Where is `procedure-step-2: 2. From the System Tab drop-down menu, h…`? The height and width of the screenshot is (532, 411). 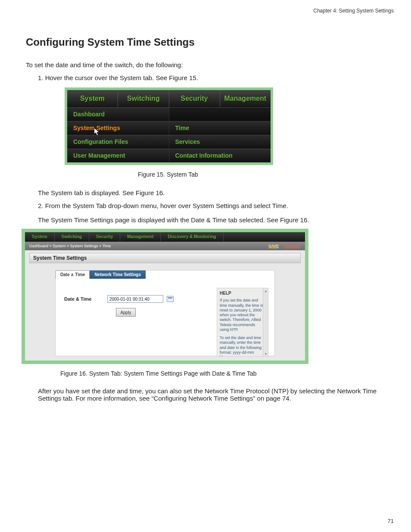 procedure-step-2: 2. From the System Tab drop-down menu, h… is located at coordinates (212, 206).